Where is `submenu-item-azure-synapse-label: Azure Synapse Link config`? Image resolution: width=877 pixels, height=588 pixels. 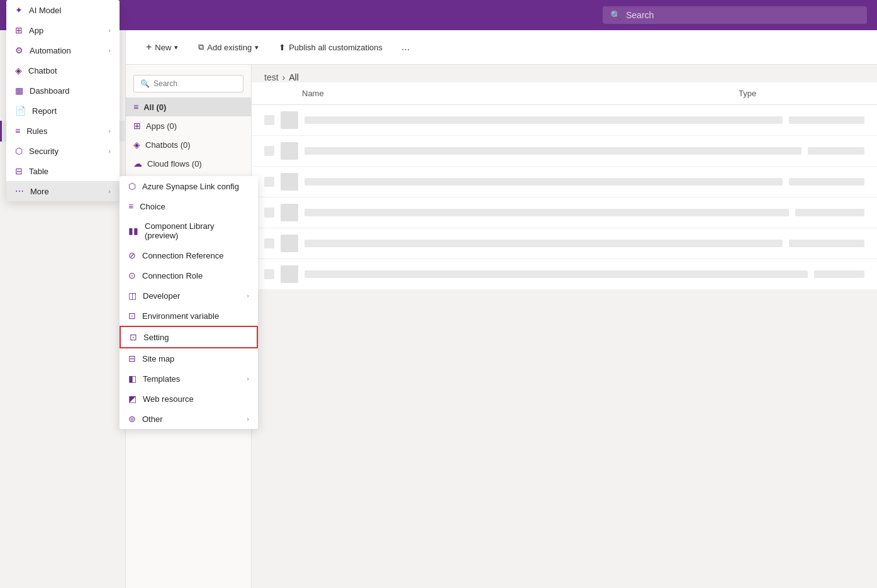
submenu-item-azure-synapse-label: Azure Synapse Link config is located at coordinates (196, 186).